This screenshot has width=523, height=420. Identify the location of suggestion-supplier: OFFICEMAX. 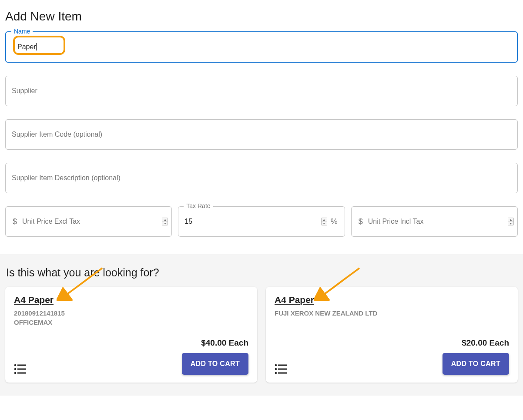
(131, 322).